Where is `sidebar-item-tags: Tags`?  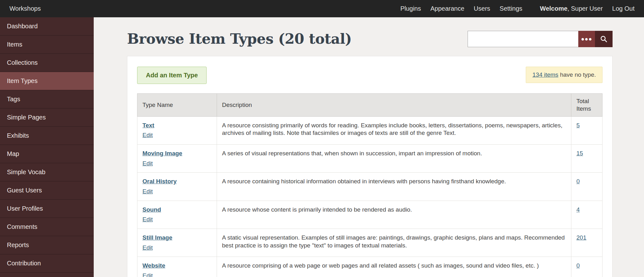
sidebar-item-tags: Tags is located at coordinates (47, 99).